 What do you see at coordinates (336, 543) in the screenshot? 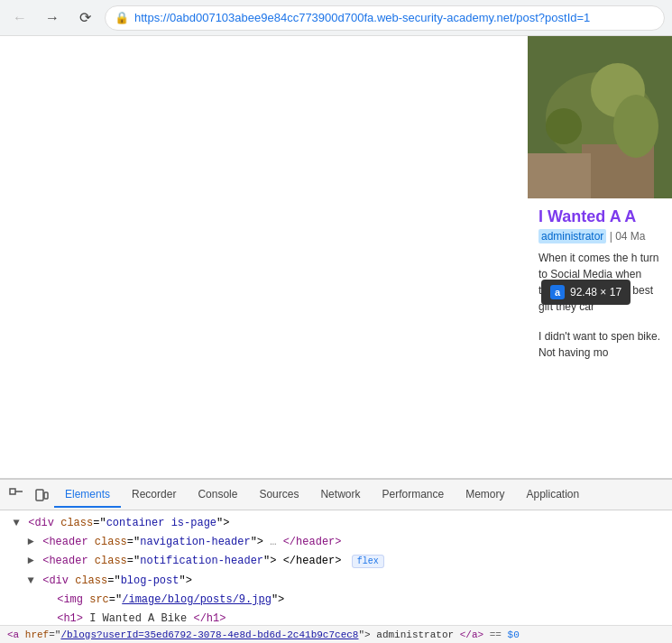
I see `code-line-2: ► <header class="navigation-header"> … <…` at bounding box center [336, 543].